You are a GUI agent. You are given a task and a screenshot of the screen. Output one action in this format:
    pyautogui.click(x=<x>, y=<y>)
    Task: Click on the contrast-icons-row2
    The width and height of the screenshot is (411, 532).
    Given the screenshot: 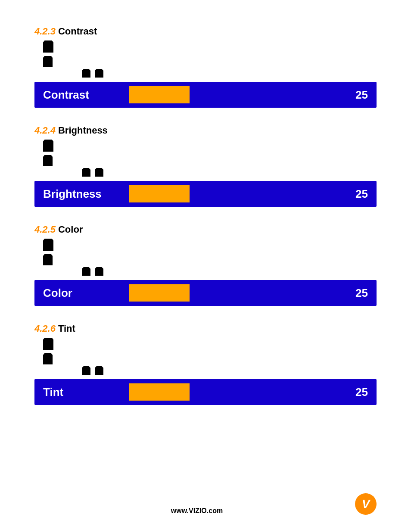 What is the action you would take?
    pyautogui.click(x=210, y=73)
    